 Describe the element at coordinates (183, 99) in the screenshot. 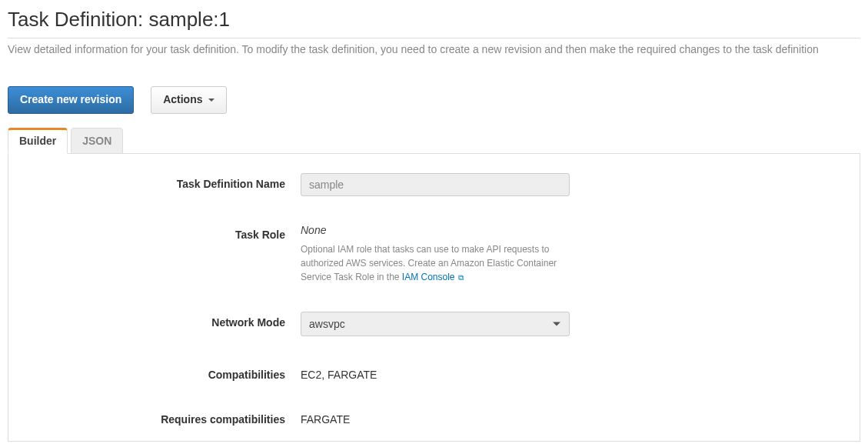

I see `actions-button-label: Actions` at that location.